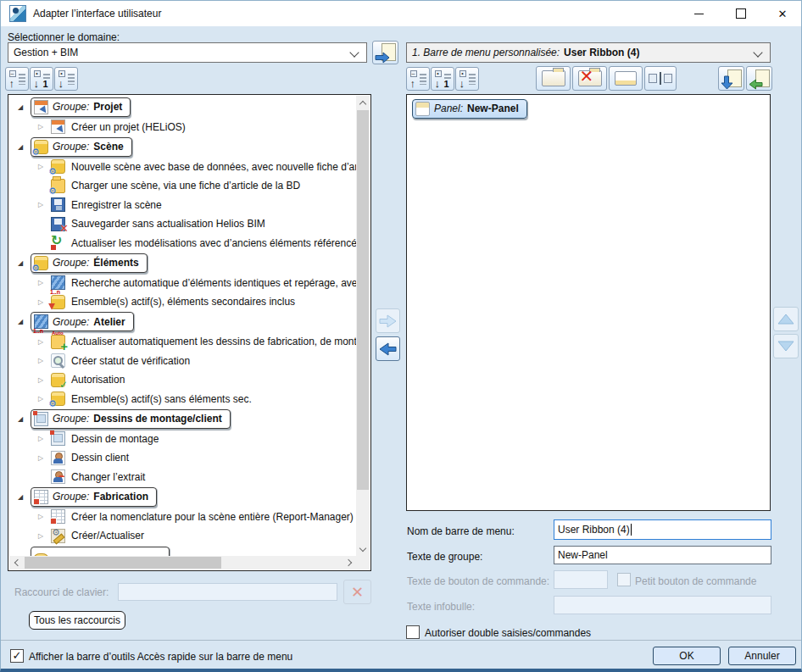  Describe the element at coordinates (363, 103) in the screenshot. I see `scroll-up-button` at that location.